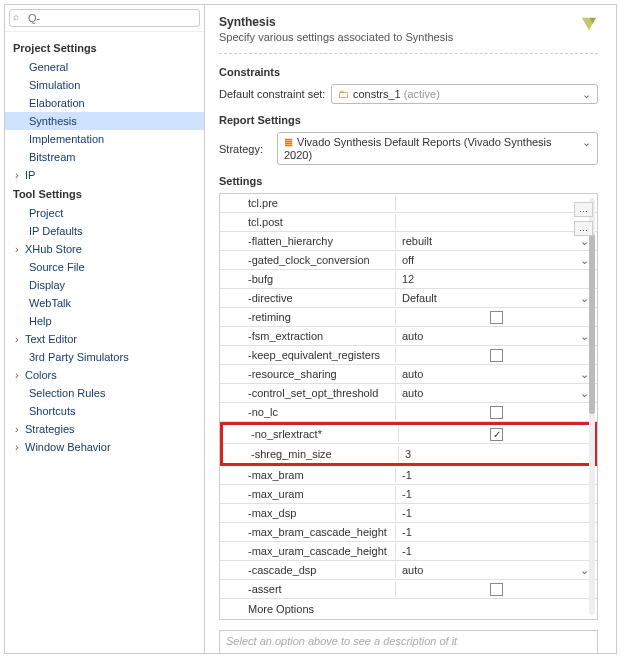 Image resolution: width=621 pixels, height=671 pixels. Describe the element at coordinates (496, 279) in the screenshot. I see `setting-value: 12` at that location.